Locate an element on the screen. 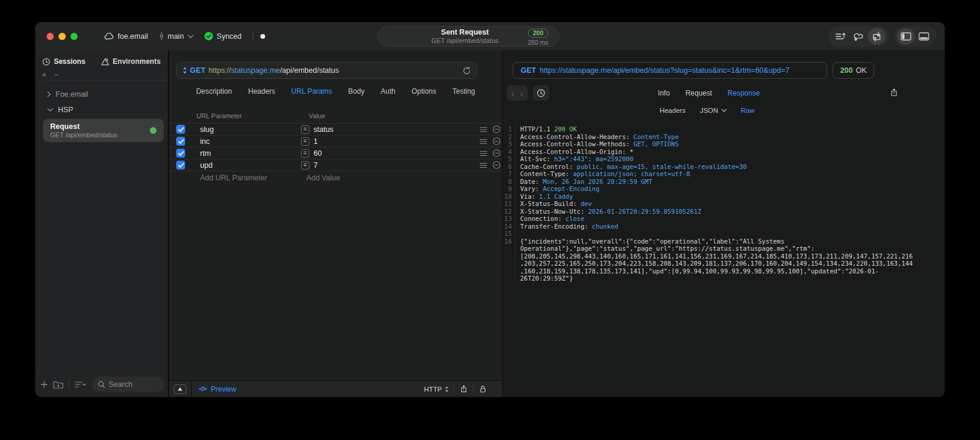  header-line-text: Date: Mon, 26 Jan 2026 20:29:59 GMT is located at coordinates (584, 181).